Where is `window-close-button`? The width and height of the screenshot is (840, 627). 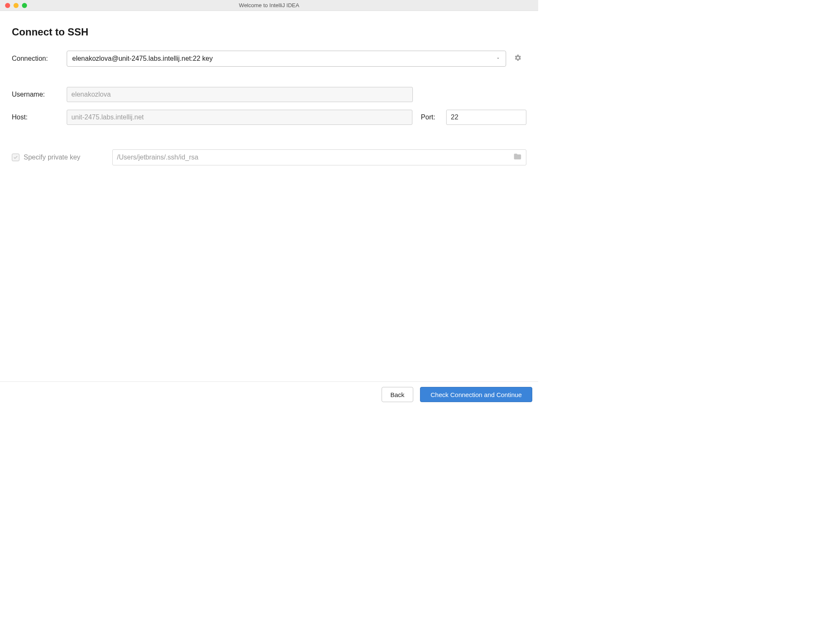 window-close-button is located at coordinates (8, 5).